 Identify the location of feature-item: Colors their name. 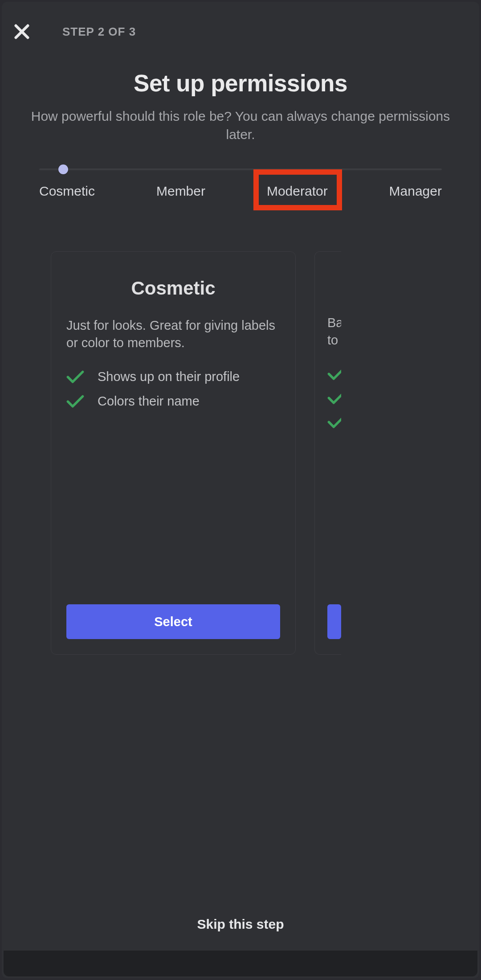
(173, 401).